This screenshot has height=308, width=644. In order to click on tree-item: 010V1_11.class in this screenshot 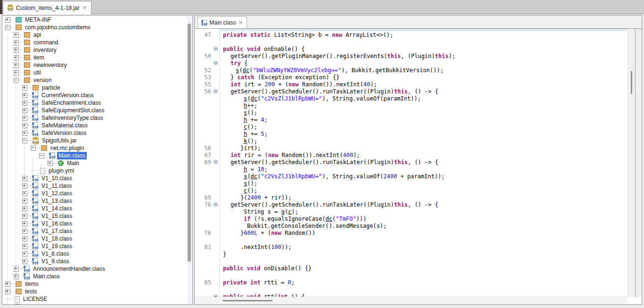, I will do `click(94, 186)`.